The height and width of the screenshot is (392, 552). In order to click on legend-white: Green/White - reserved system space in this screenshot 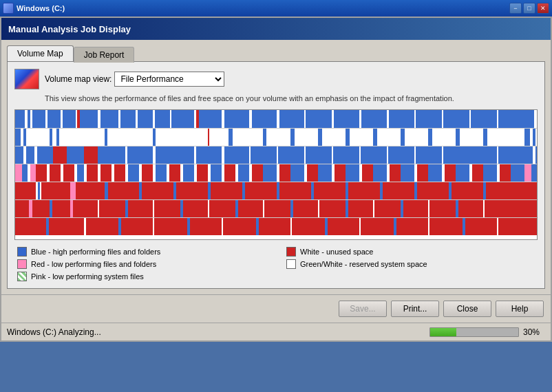, I will do `click(410, 264)`.